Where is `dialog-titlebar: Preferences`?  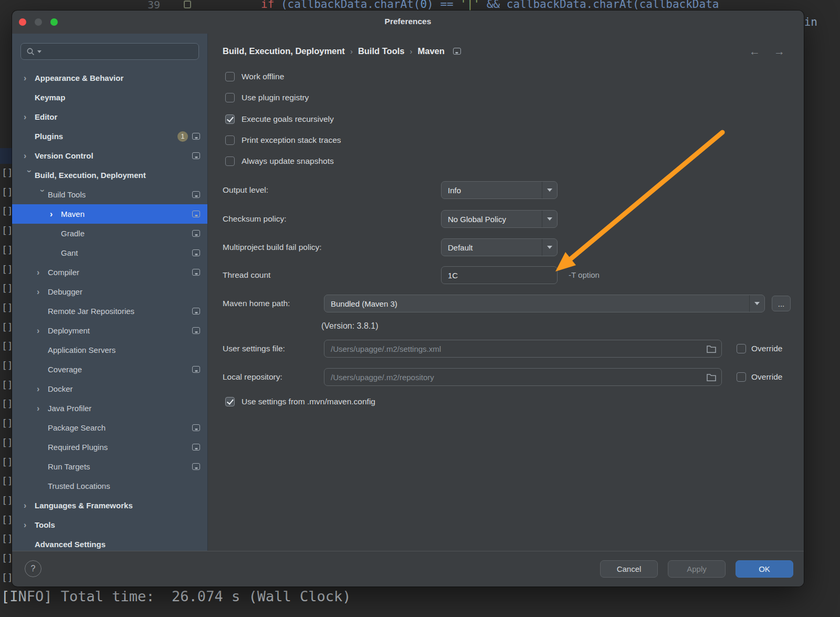 dialog-titlebar: Preferences is located at coordinates (408, 22).